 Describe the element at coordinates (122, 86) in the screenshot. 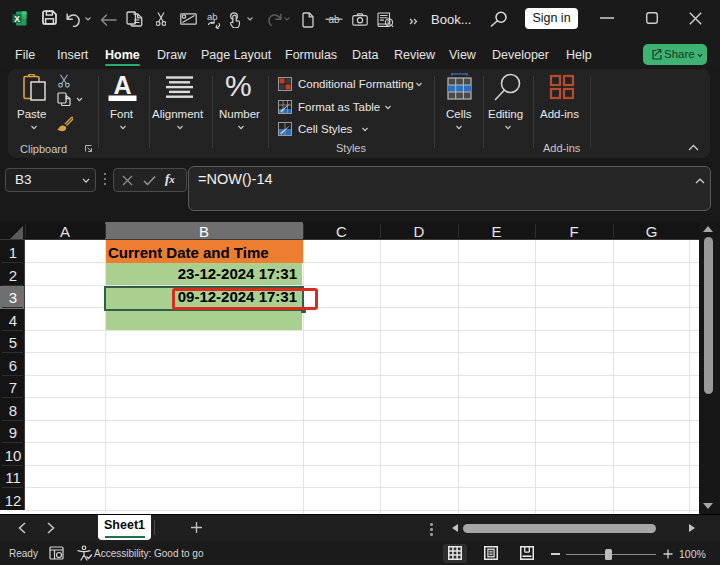

I see `svg-text: A` at that location.